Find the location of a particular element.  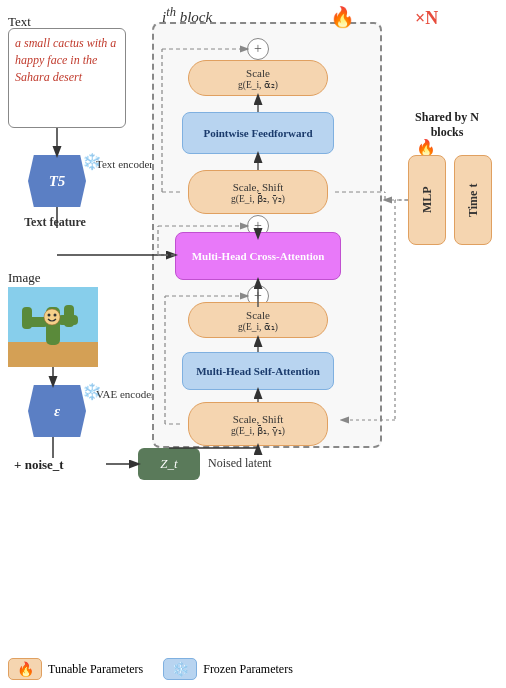

text-feature-label: Text feature is located at coordinates (55, 222).